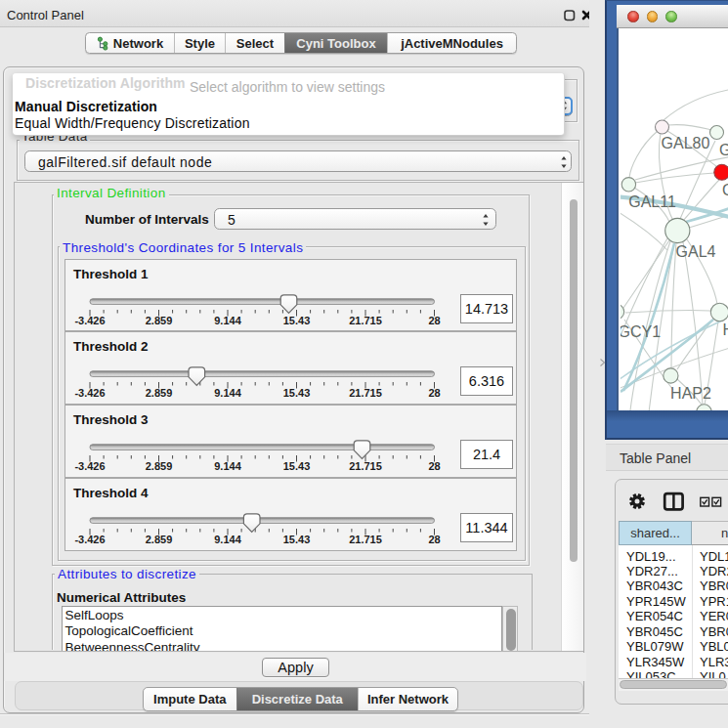 The image size is (728, 728). Describe the element at coordinates (696, 252) in the screenshot. I see `svg-text: GAL4` at that location.